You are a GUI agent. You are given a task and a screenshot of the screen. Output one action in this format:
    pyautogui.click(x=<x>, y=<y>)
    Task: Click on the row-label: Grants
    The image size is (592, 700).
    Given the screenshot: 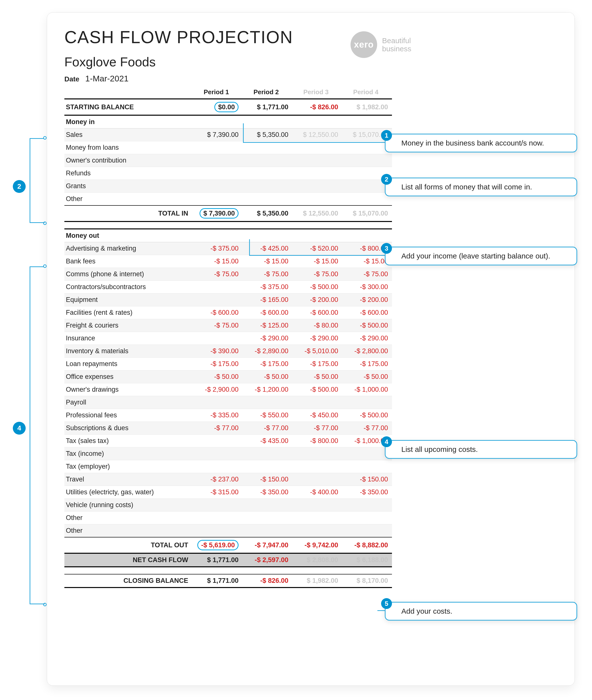 What is the action you would take?
    pyautogui.click(x=129, y=186)
    